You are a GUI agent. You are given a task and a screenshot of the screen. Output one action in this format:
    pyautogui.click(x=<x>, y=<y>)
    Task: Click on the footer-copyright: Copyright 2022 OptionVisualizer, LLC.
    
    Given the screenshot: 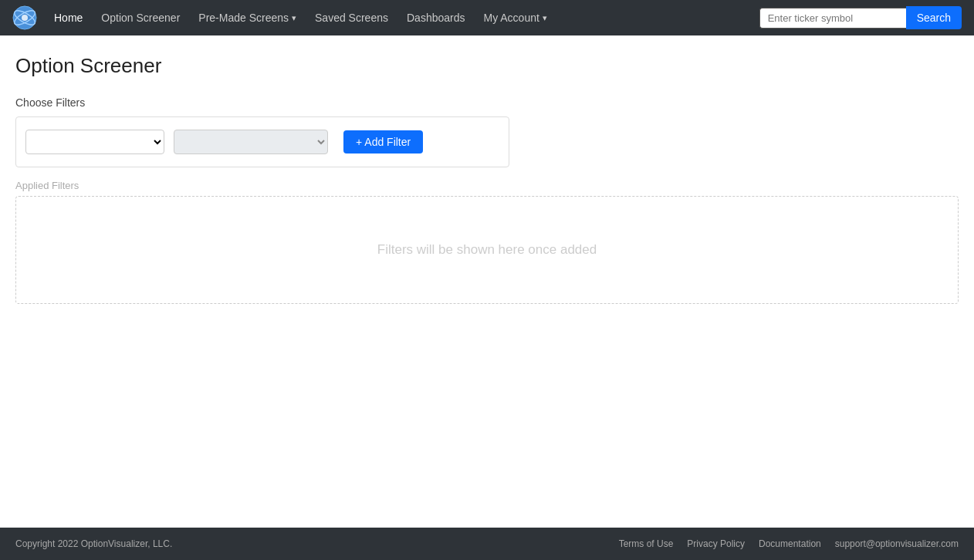 What is the action you would take?
    pyautogui.click(x=94, y=544)
    